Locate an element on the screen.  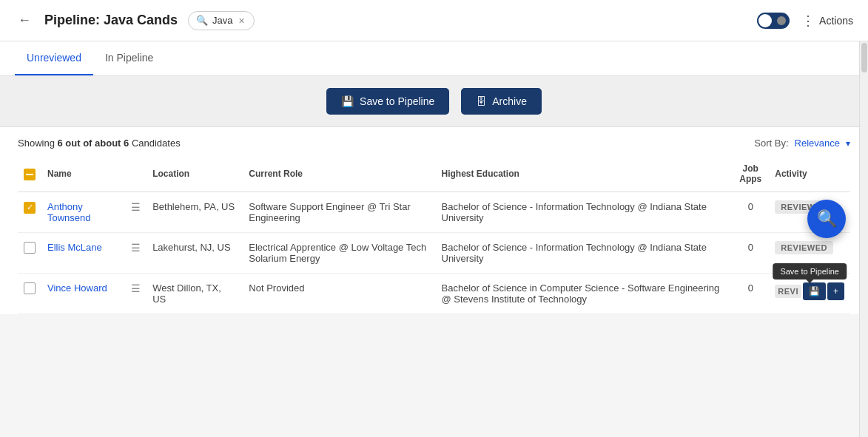
sort-container: Sort By: Relevance ▾ is located at coordinates (802, 143).